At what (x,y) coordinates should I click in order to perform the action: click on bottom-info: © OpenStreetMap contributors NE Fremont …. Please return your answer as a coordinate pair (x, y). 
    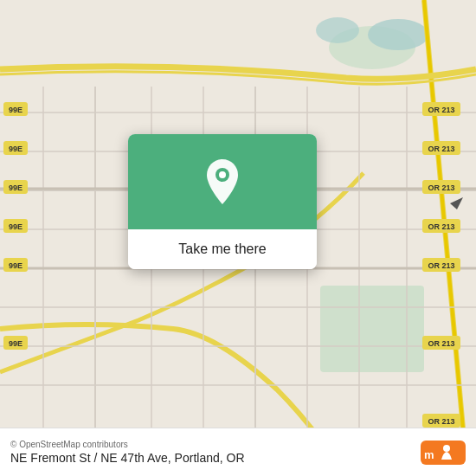
    Looking at the image, I should click on (128, 452).